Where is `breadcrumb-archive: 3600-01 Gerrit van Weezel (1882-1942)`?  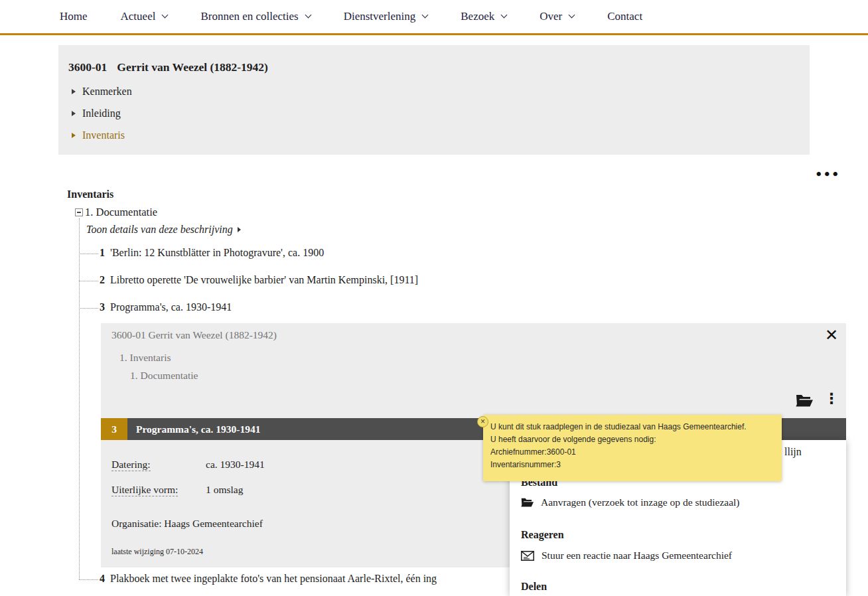 breadcrumb-archive: 3600-01 Gerrit van Weezel (1882-1942) is located at coordinates (194, 335).